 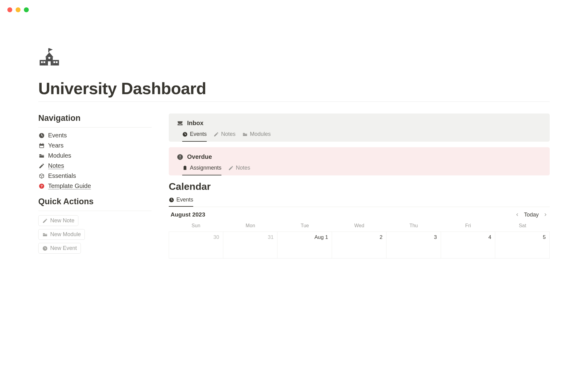 What do you see at coordinates (18, 10) in the screenshot?
I see `minimize-window-button` at bounding box center [18, 10].